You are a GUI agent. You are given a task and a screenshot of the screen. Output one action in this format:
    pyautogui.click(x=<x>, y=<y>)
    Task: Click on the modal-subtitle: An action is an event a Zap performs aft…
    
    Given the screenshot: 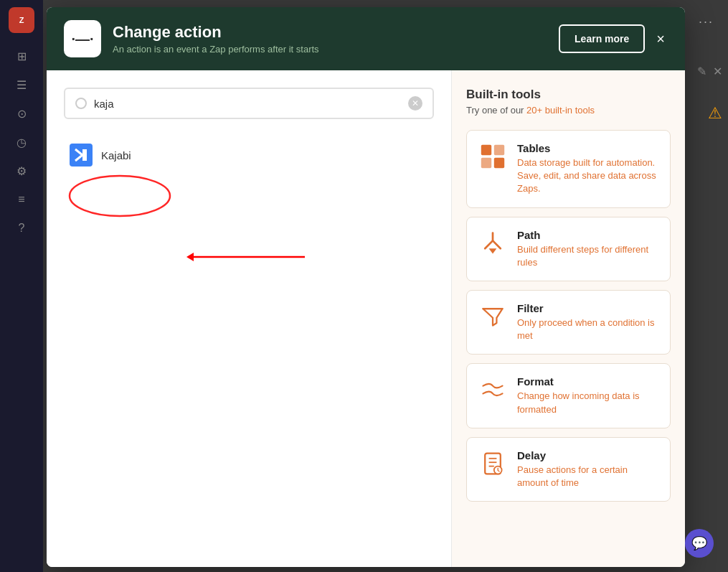 What is the action you would take?
    pyautogui.click(x=330, y=49)
    